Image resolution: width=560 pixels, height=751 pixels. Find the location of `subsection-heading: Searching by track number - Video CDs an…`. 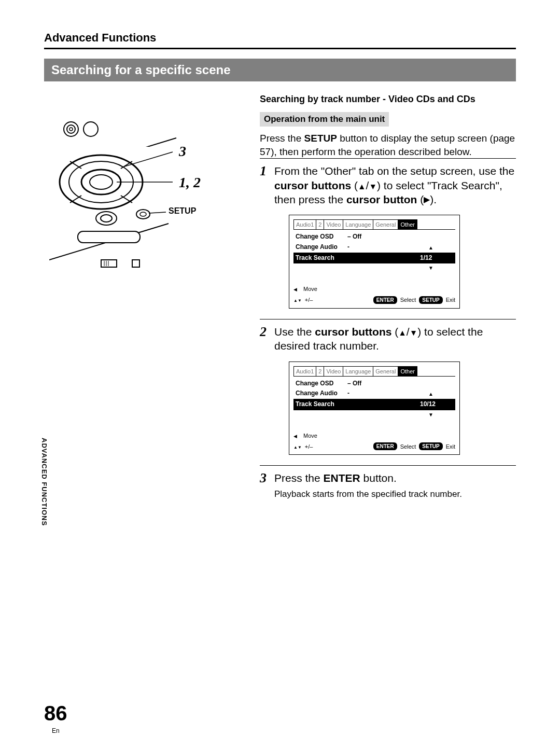

subsection-heading: Searching by track number - Video CDs an… is located at coordinates (388, 100).